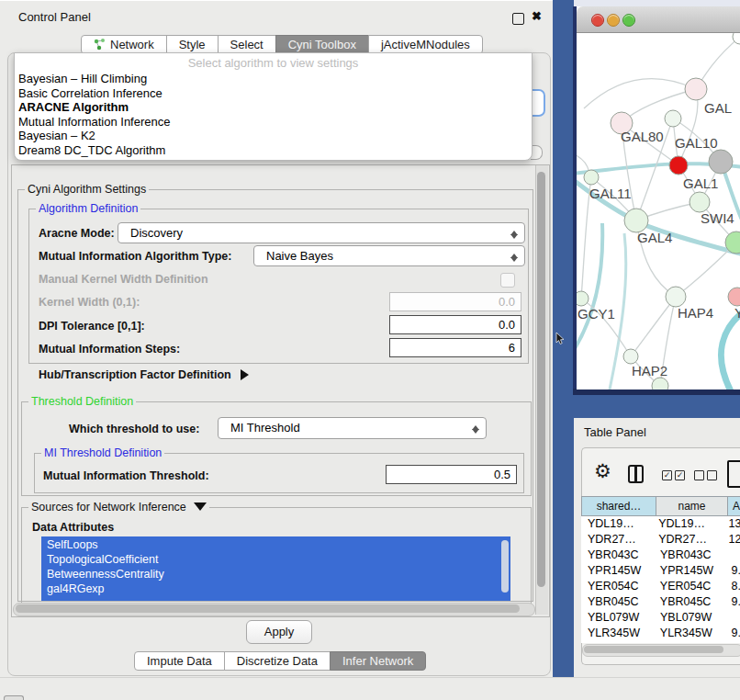 Image resolution: width=740 pixels, height=700 pixels. What do you see at coordinates (737, 312) in the screenshot?
I see `network-node-label: Y` at bounding box center [737, 312].